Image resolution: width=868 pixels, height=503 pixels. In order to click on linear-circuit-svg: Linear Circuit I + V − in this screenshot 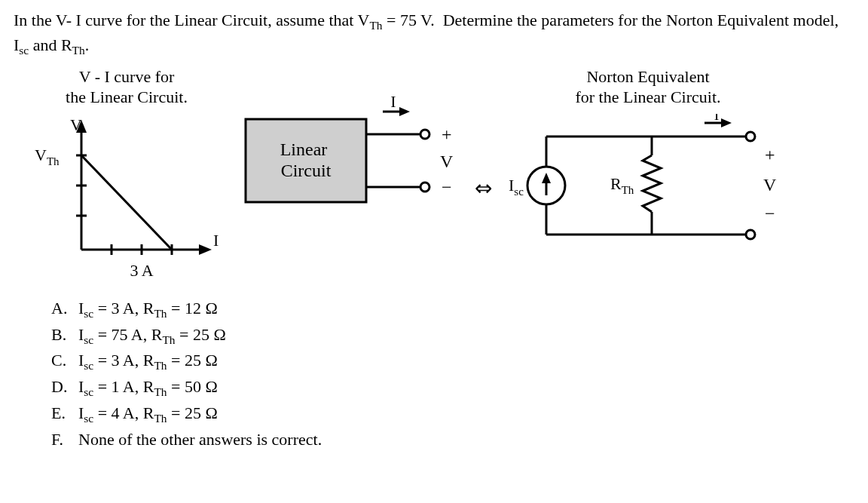, I will do `click(345, 164)`.